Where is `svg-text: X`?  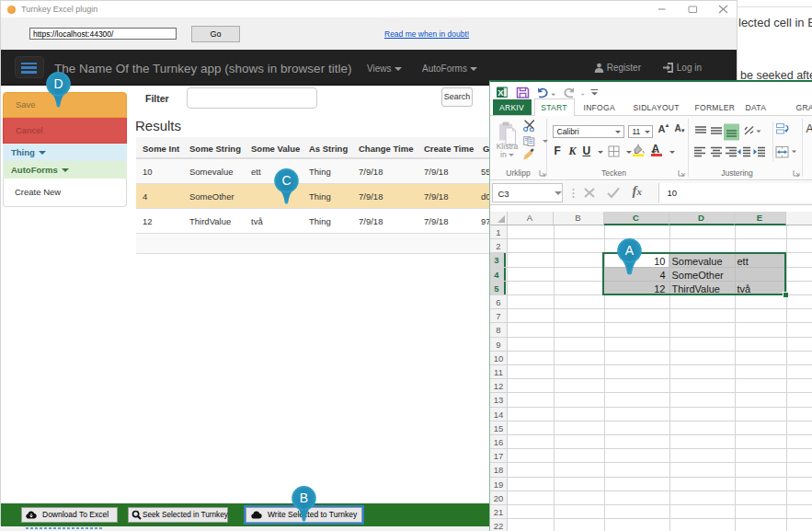 svg-text: X is located at coordinates (500, 92).